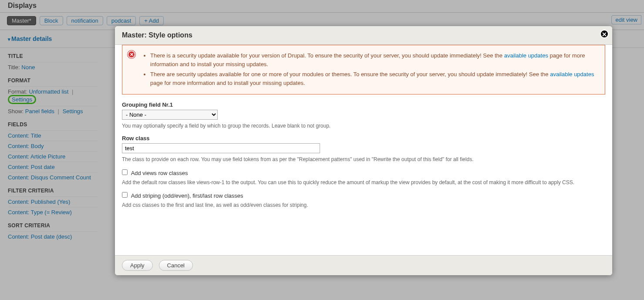 The image size is (644, 300). Describe the element at coordinates (364, 266) in the screenshot. I see `modal-footer: Apply Cancel` at that location.